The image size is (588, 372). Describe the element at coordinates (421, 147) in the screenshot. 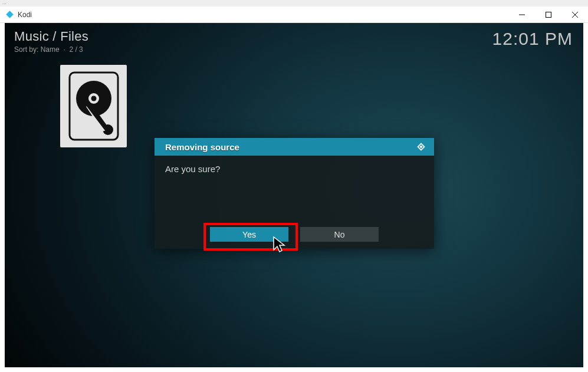

I see `kodi-logo-icon` at that location.